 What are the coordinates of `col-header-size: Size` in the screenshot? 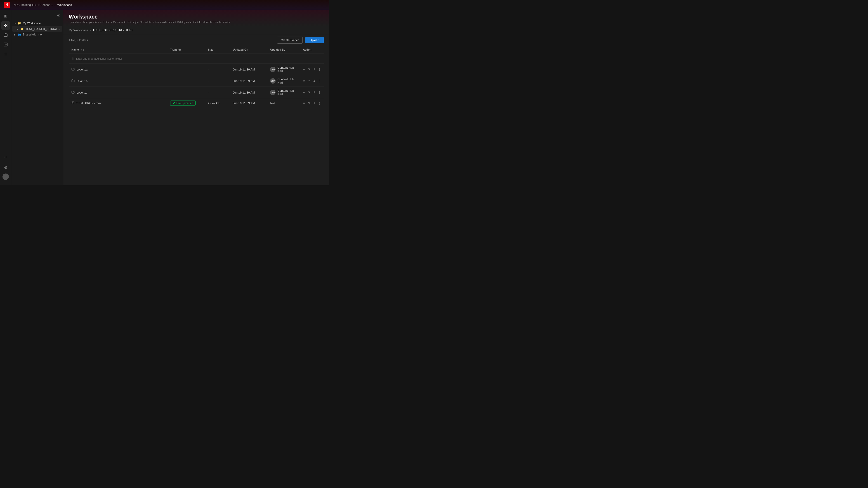 It's located at (218, 50).